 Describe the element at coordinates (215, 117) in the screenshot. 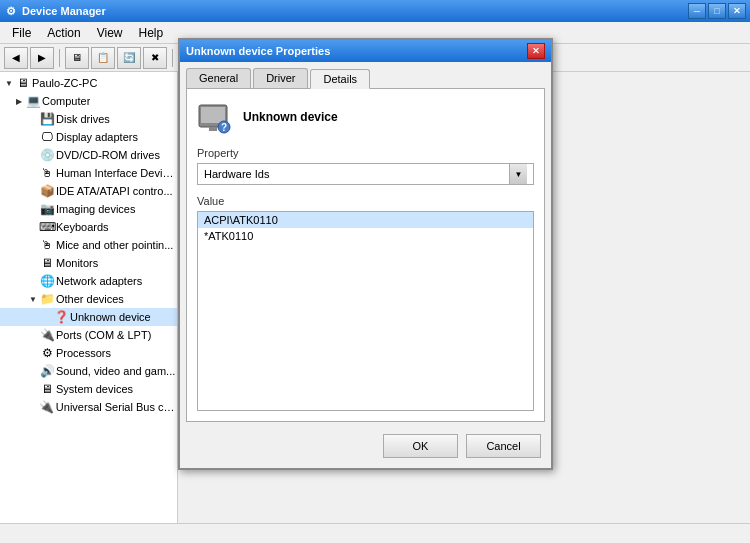

I see `unknown-device-svg-icon: ?` at that location.